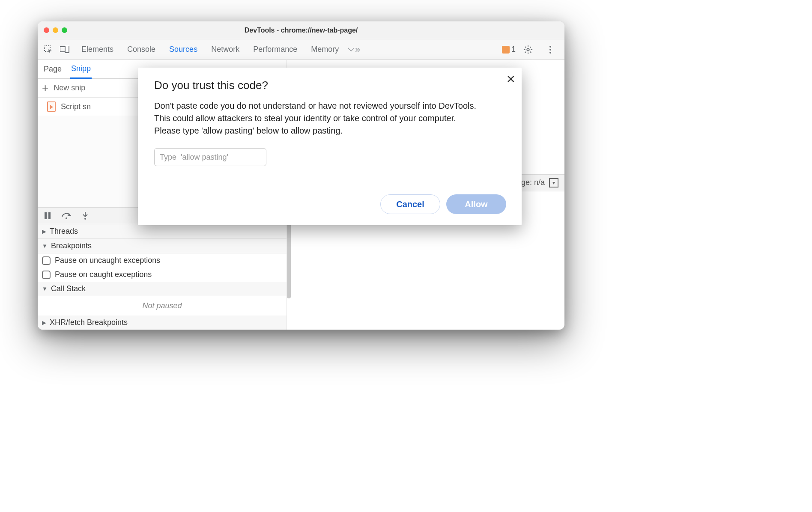  What do you see at coordinates (141, 50) in the screenshot?
I see `tab-console: Console` at bounding box center [141, 50].